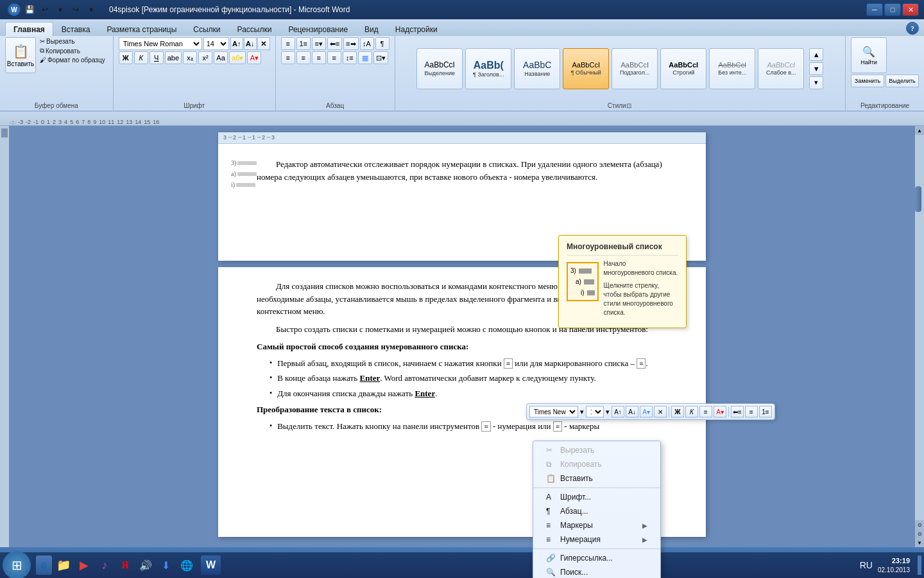 The height and width of the screenshot is (578, 924). What do you see at coordinates (488, 69) in the screenshot?
I see `style-heading: AaBb( ¶ Заголов...` at bounding box center [488, 69].